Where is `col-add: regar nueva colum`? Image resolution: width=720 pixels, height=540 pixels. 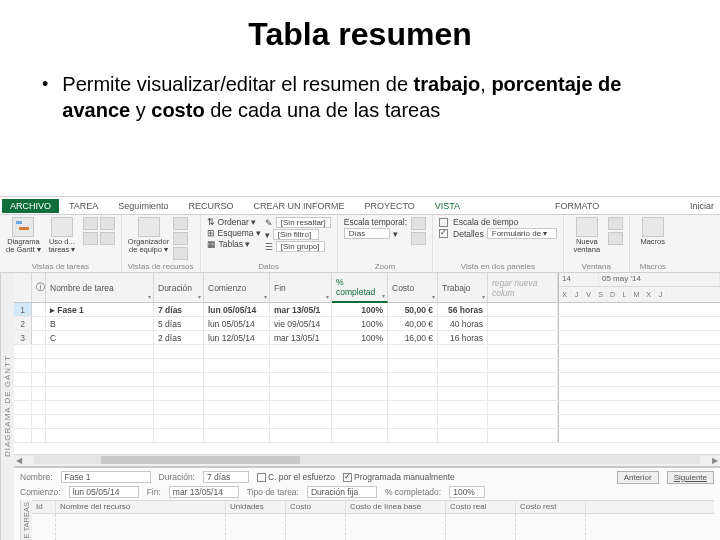
col-add: regar nueva colum is located at coordinates (523, 288).